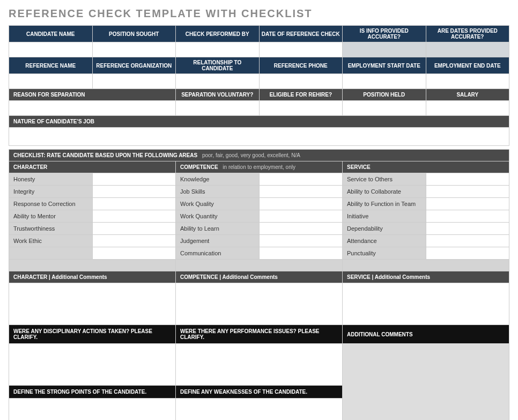 This screenshot has height=420, width=518. What do you see at coordinates (468, 95) in the screenshot?
I see `col-salary: SALARY` at bounding box center [468, 95].